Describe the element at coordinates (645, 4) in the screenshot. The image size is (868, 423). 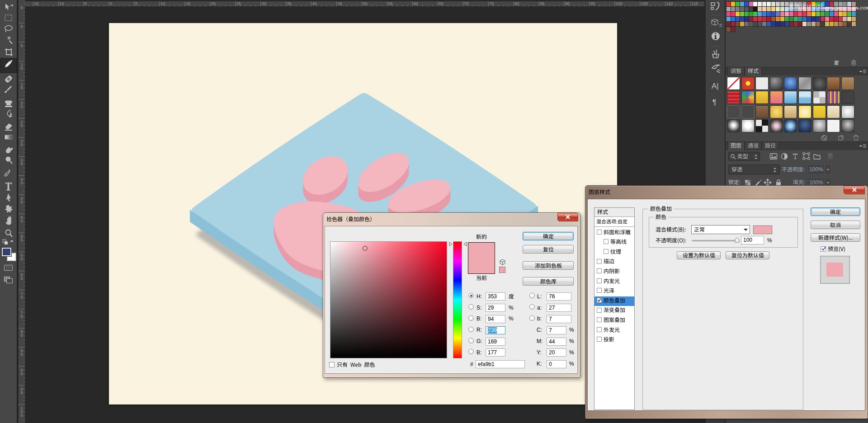
I see `svg-text: 105` at that location.